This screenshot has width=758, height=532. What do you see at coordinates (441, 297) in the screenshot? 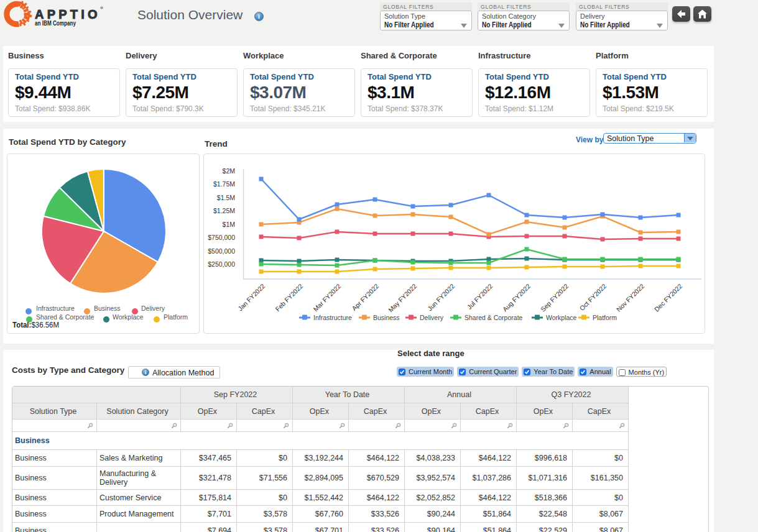
I see `svg-text: Jun FY2022` at bounding box center [441, 297].